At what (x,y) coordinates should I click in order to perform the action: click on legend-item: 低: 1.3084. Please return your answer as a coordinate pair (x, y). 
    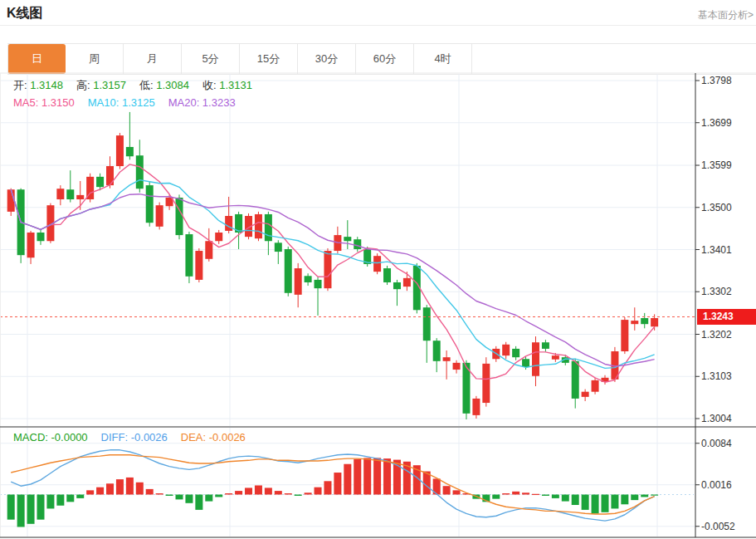
    Looking at the image, I should click on (164, 85).